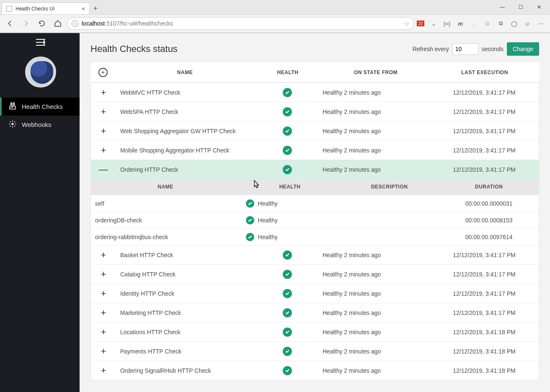 The height and width of the screenshot is (392, 550). What do you see at coordinates (13, 125) in the screenshot?
I see `gear-icon` at bounding box center [13, 125].